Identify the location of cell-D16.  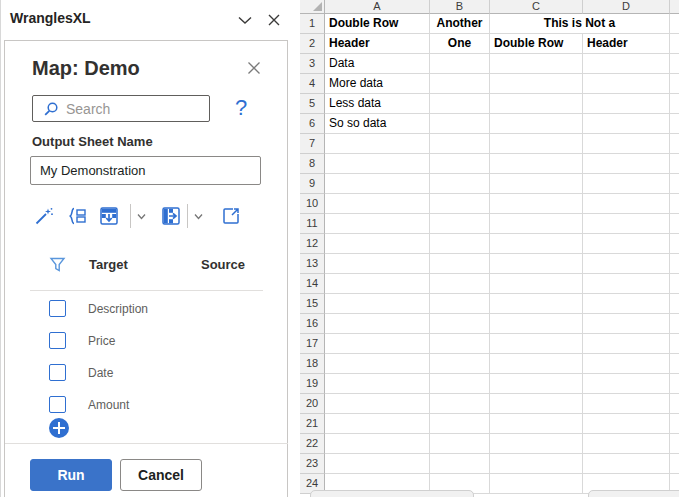
(626, 324).